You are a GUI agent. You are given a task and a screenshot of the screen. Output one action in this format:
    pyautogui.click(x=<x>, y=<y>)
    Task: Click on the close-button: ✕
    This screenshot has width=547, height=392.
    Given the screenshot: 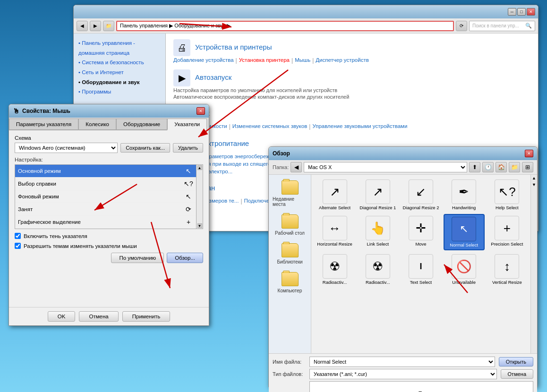 What is the action you would take?
    pyautogui.click(x=531, y=12)
    